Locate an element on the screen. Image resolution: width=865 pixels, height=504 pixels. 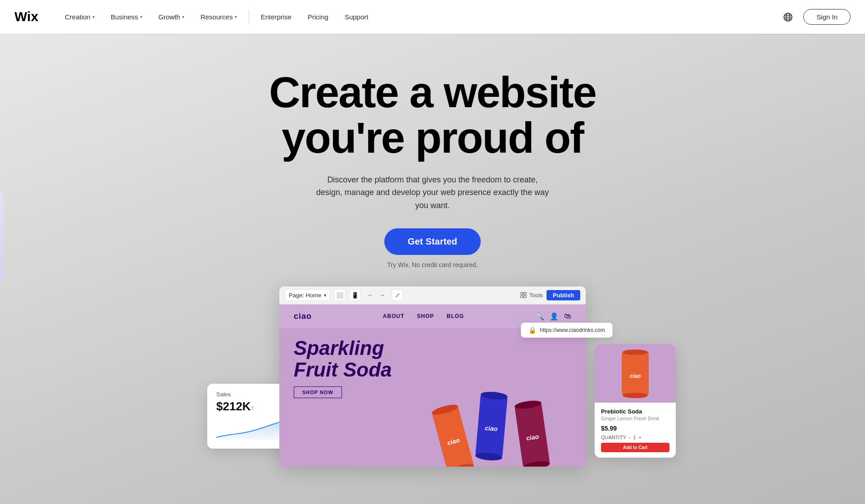
nav-links: Creation ▾ Business ▾ Growth ▾ Resources… is located at coordinates (418, 17).